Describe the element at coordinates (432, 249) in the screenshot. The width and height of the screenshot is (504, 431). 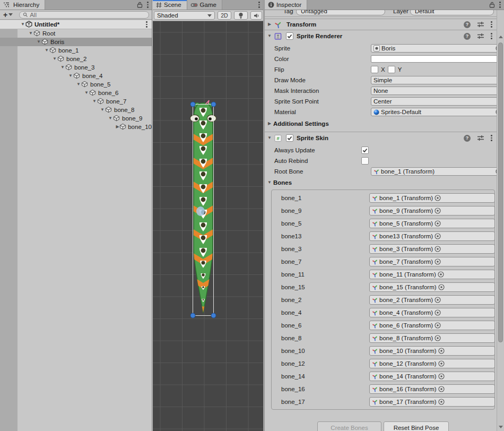
I see `bone-object-field: bone_3 (Transform)` at that location.